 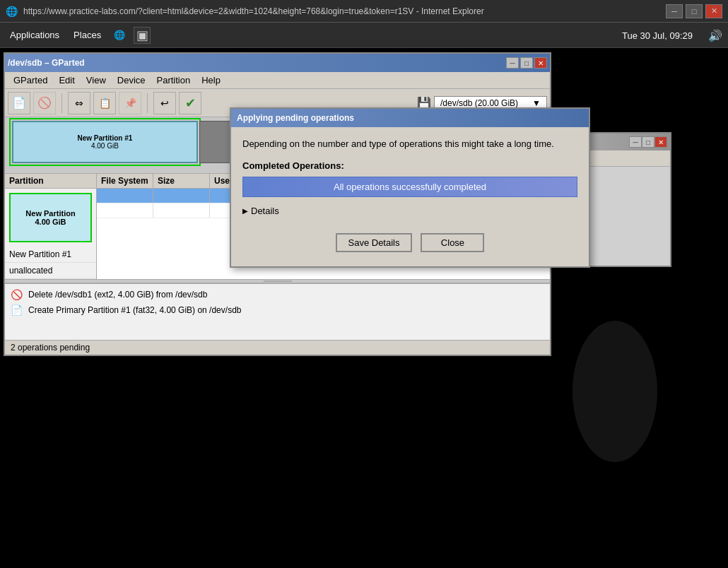 What do you see at coordinates (410, 211) in the screenshot?
I see `details-toggle: ▶ Details` at bounding box center [410, 211].